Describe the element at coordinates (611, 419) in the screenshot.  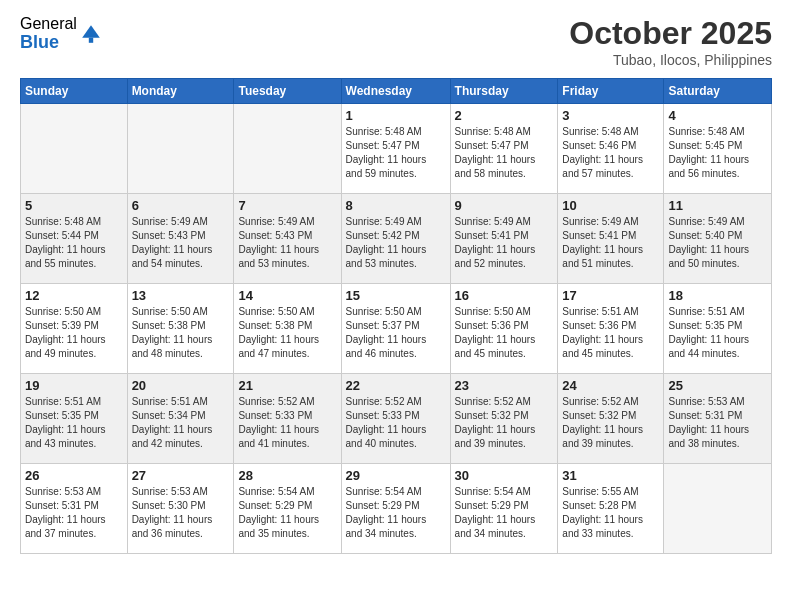
I see `table-row: 24Sunrise: 5:52 AM Sunset: 5:32 PM Dayli…` at that location.